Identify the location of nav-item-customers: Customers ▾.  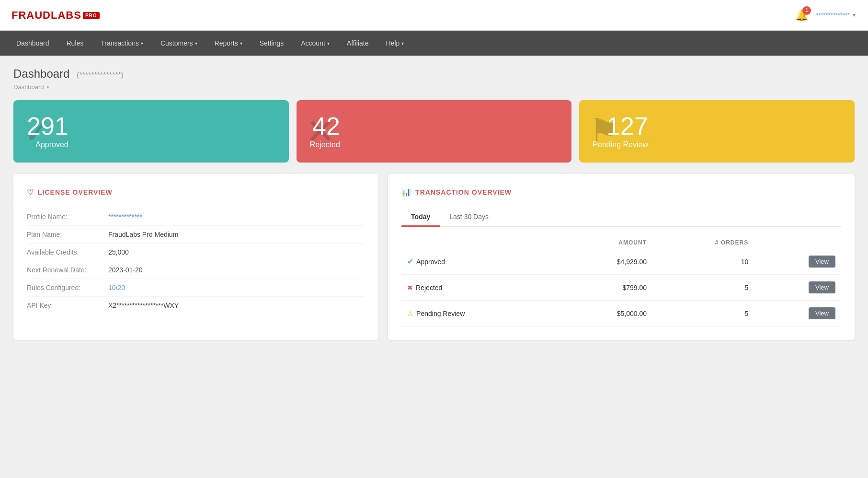
(179, 43).